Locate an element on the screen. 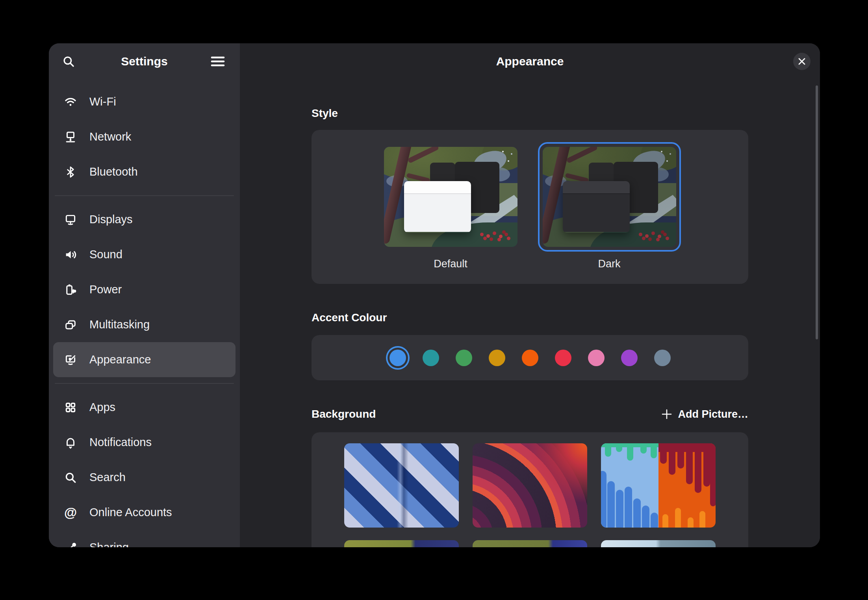  add-picture-button: Add Picture… is located at coordinates (705, 414).